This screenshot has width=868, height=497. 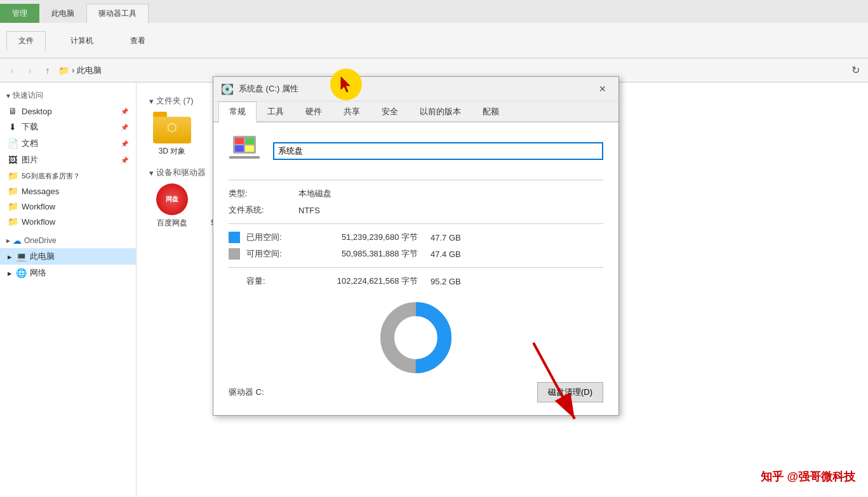 What do you see at coordinates (309, 211) in the screenshot?
I see `fs-value: NTFS` at bounding box center [309, 211].